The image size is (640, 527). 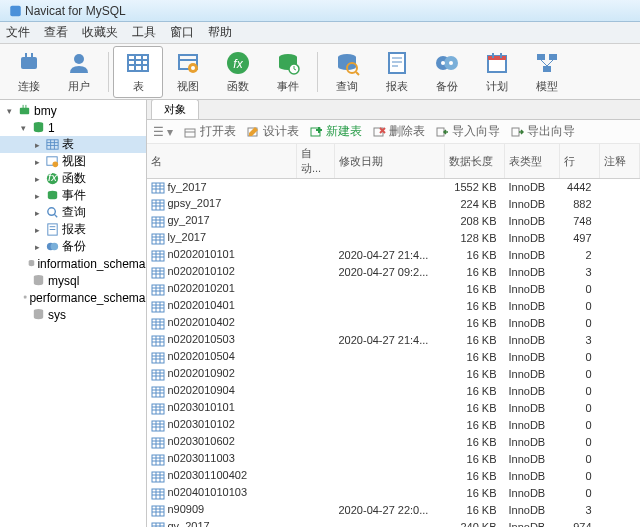 What do you see at coordinates (394, 374) in the screenshot?
I see `table-row: n020201090216 KBInnoDB0` at bounding box center [394, 374].